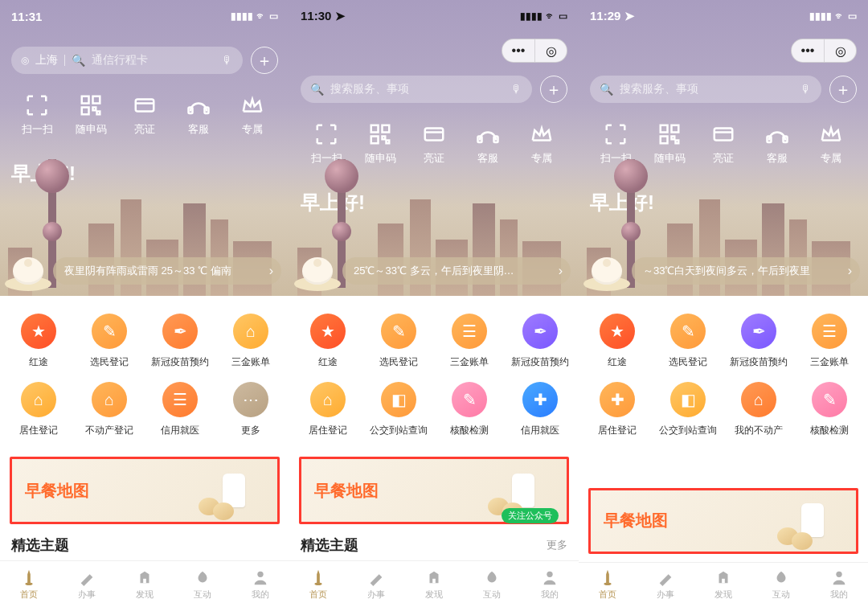 Image resolution: width=868 pixels, height=607 pixels. I want to click on banner-title: 早餐地图, so click(57, 490).